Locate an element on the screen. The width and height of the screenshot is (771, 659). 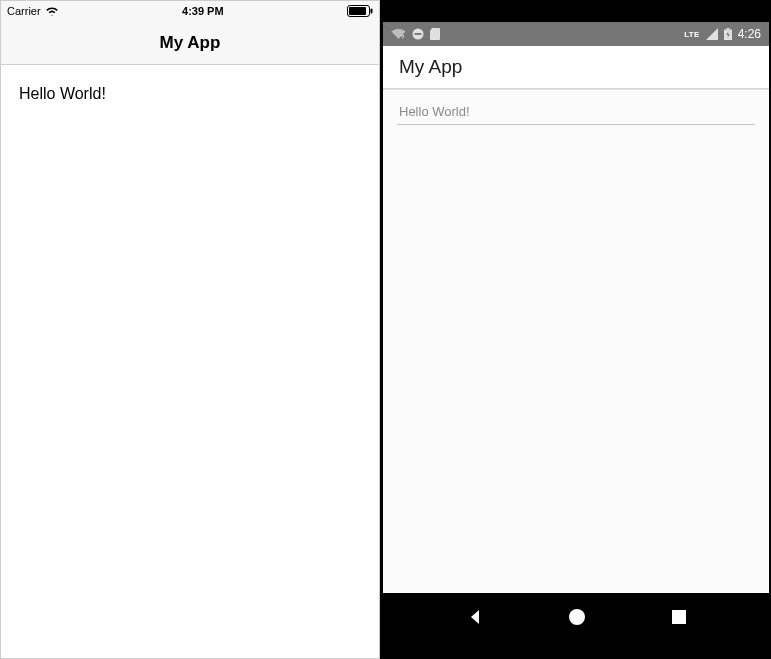
ios-content-area is located at coordinates (190, 94).